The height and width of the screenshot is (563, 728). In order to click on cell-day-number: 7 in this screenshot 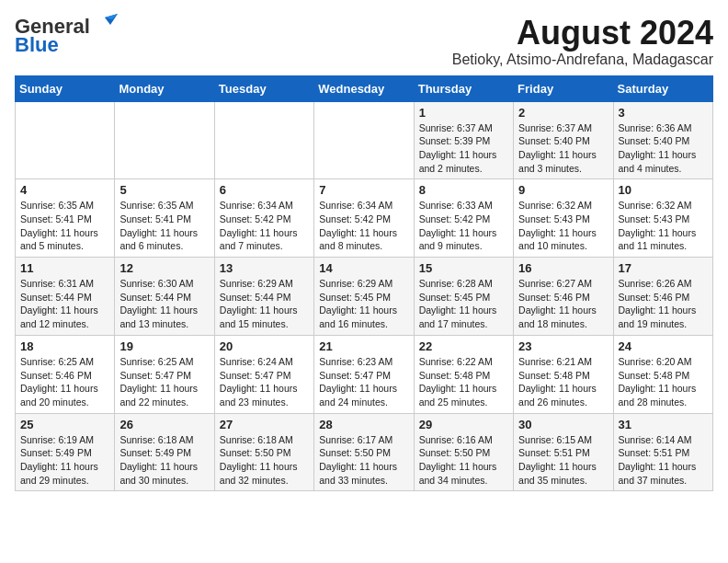, I will do `click(364, 190)`.